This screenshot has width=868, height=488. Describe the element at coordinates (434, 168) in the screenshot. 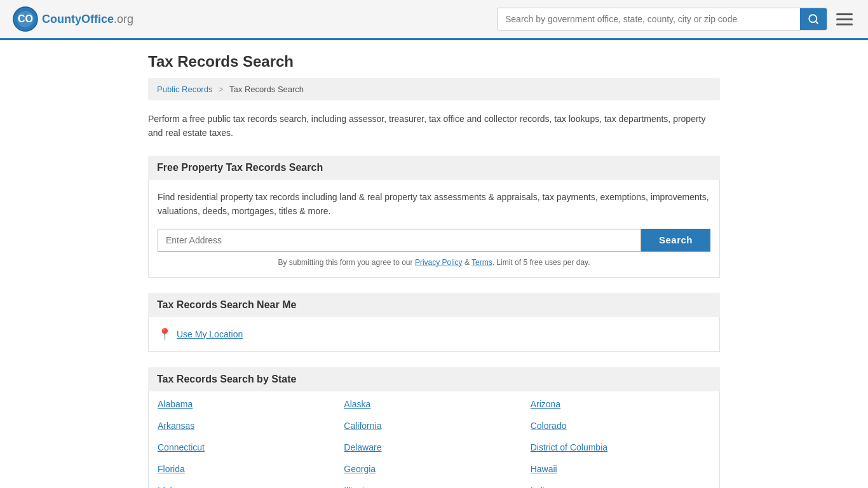

I see `property-search-heading: Free Property Tax Records Search` at that location.